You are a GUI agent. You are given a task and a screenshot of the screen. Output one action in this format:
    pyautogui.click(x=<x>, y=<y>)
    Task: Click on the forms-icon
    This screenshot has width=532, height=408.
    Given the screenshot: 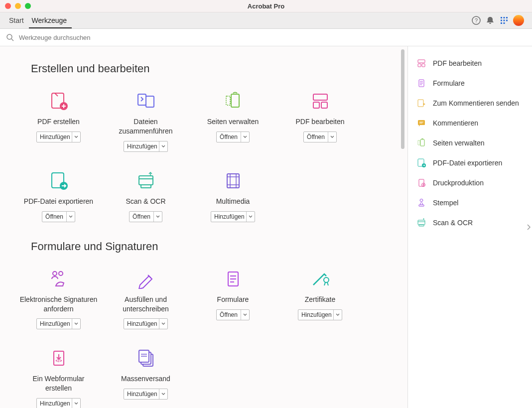 What is the action you would take?
    pyautogui.click(x=233, y=279)
    